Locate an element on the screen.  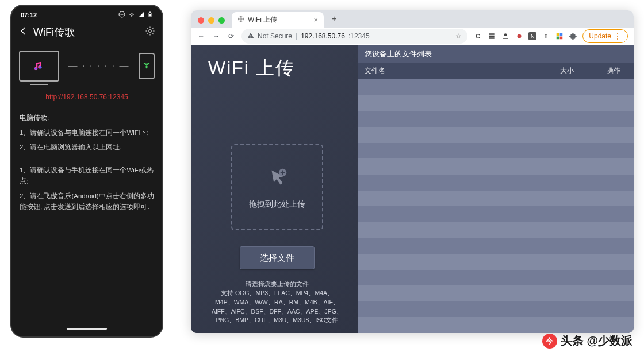
choose-file-button: 选择文件 is located at coordinates (277, 258).